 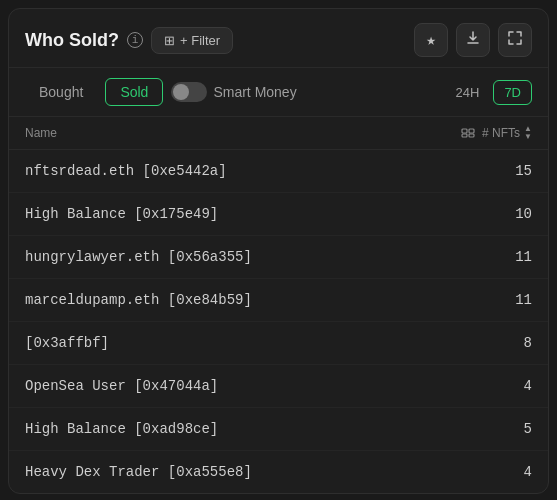 I want to click on page-title: Who Sold?, so click(x=72, y=40).